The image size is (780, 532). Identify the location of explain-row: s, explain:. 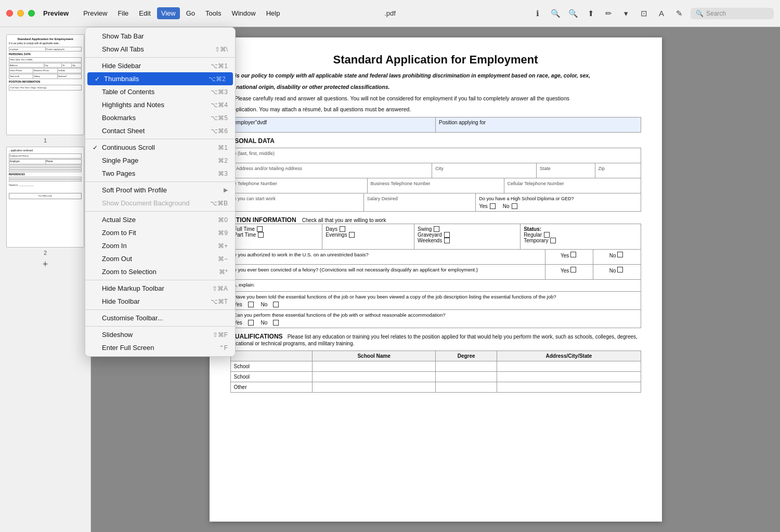
(436, 286).